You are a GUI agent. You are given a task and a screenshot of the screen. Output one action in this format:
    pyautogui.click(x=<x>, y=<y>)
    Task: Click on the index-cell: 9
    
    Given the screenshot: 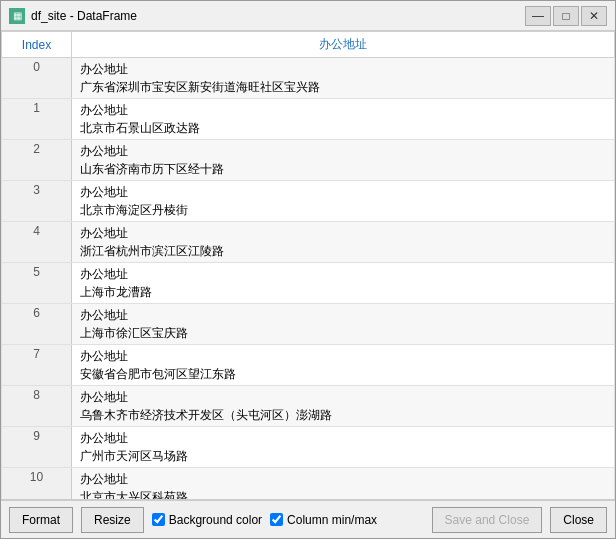 What is the action you would take?
    pyautogui.click(x=37, y=448)
    